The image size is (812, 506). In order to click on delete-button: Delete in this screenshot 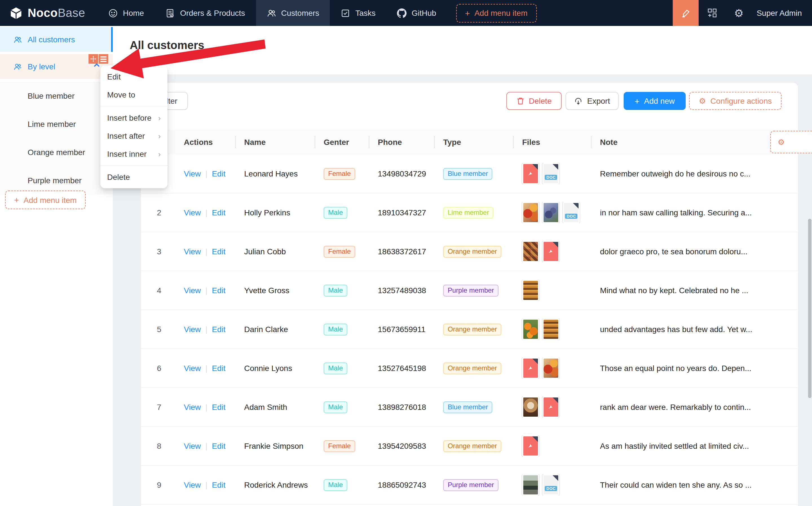, I will do `click(534, 101)`.